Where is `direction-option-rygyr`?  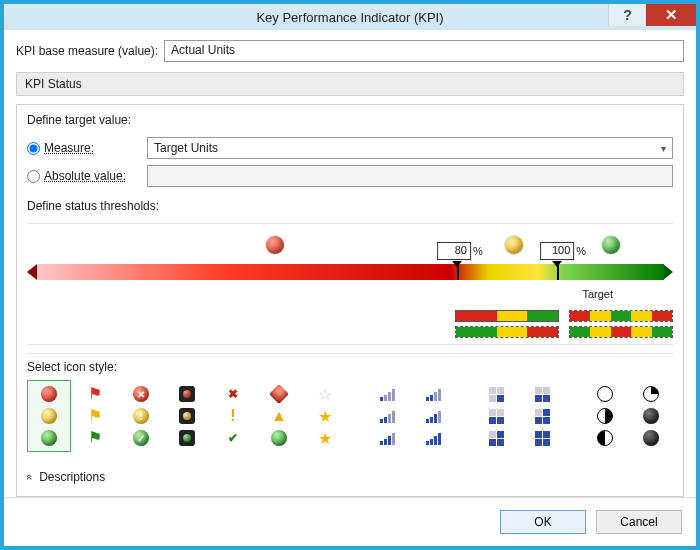
direction-option-rygyr is located at coordinates (621, 316).